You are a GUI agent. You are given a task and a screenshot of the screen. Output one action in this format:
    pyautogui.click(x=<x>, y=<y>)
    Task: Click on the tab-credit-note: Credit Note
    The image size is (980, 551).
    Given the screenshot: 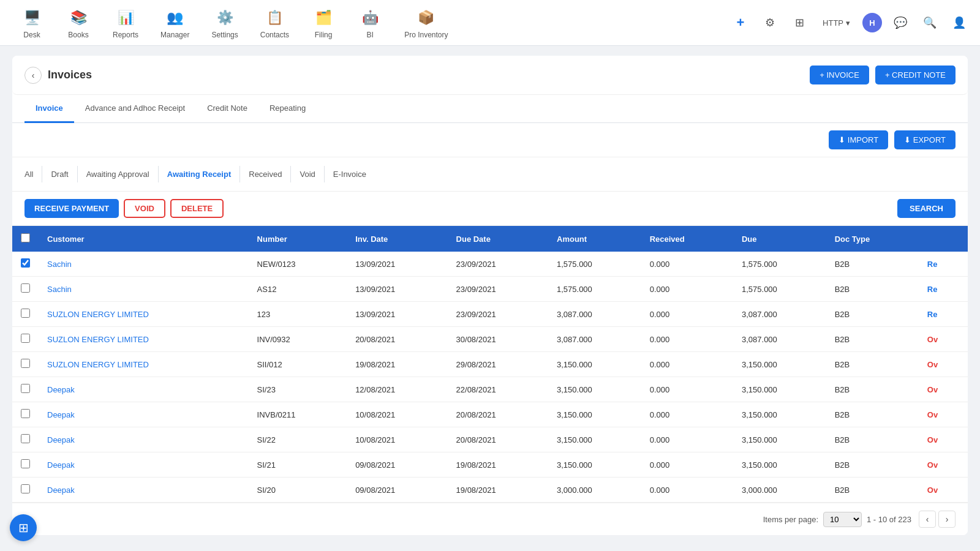 What is the action you would take?
    pyautogui.click(x=227, y=109)
    